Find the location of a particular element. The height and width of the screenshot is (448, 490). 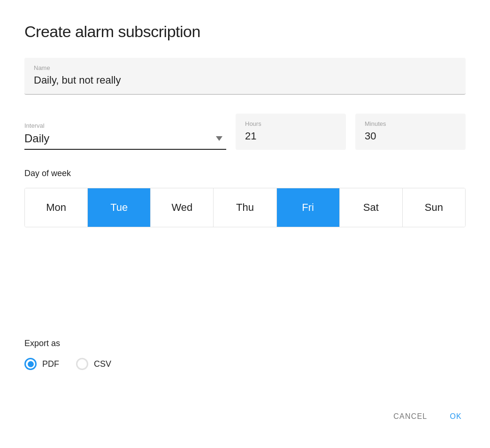

export-as-label: Export as is located at coordinates (245, 344).